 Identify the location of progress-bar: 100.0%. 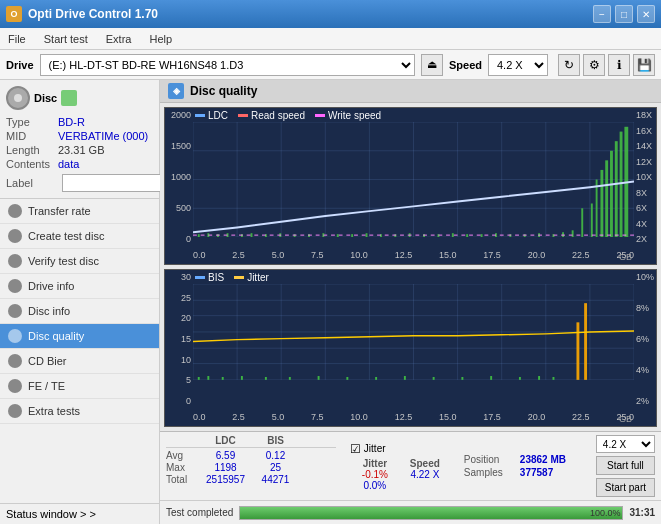
(431, 513).